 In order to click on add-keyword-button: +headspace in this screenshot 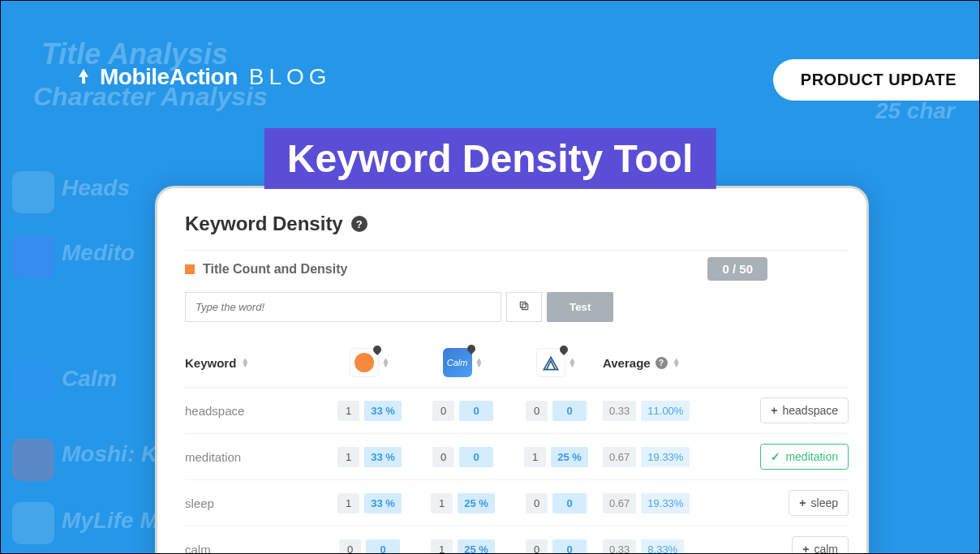, I will do `click(805, 410)`.